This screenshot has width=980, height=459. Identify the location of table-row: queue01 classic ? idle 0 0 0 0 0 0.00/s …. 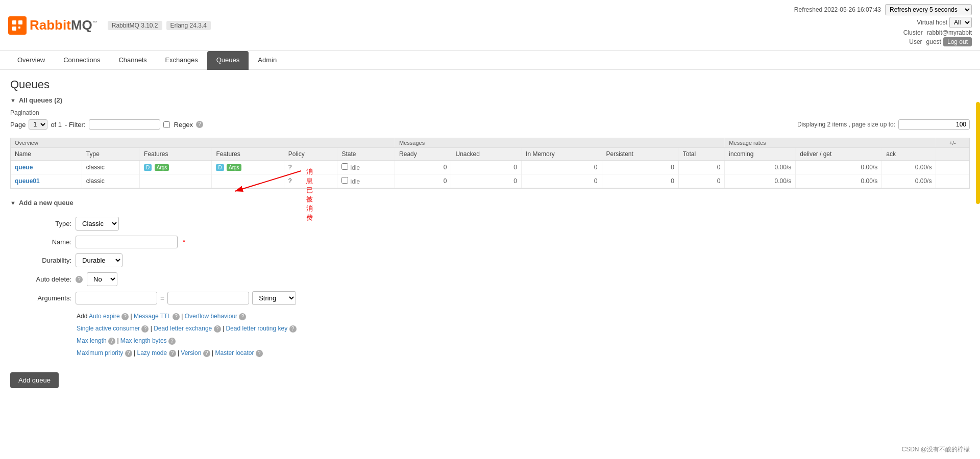
(490, 182).